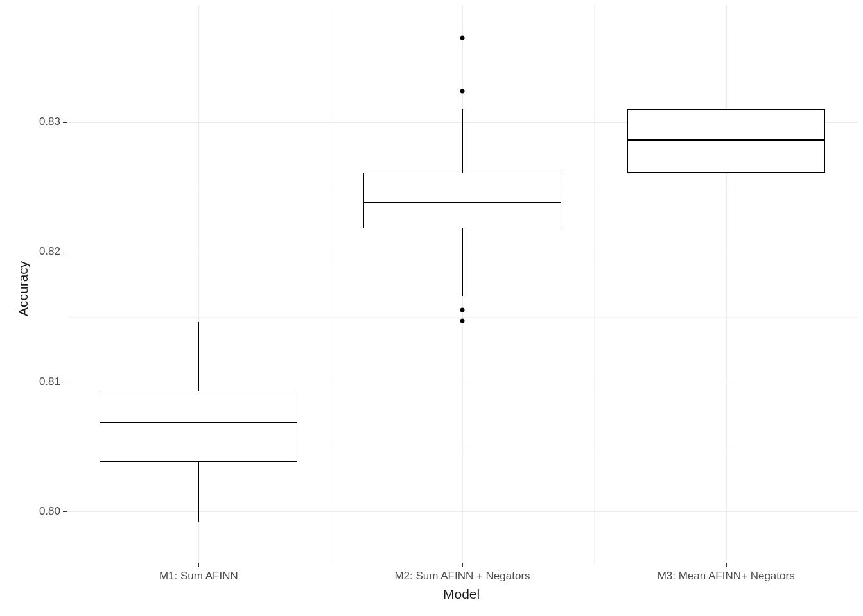 The height and width of the screenshot is (616, 863). I want to click on y-axis-title: Accuracy, so click(23, 289).